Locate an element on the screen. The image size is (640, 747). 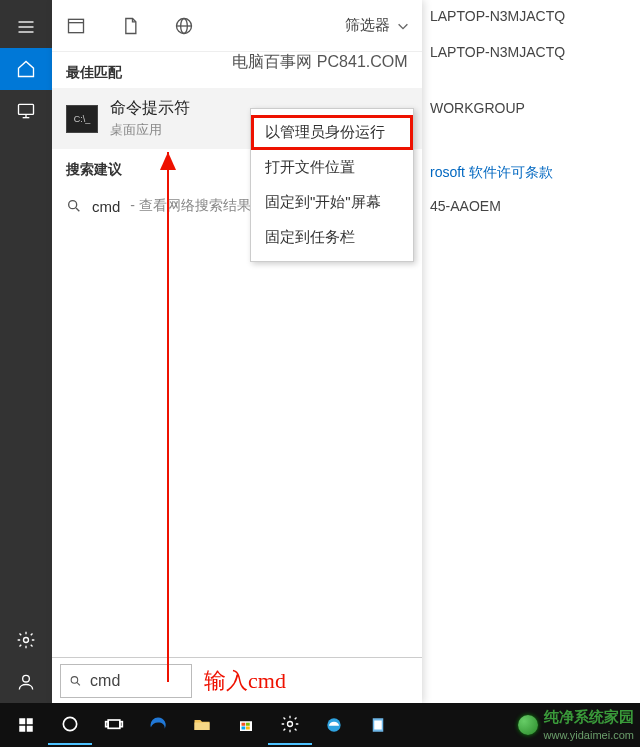
edge-button is located at coordinates (158, 725).